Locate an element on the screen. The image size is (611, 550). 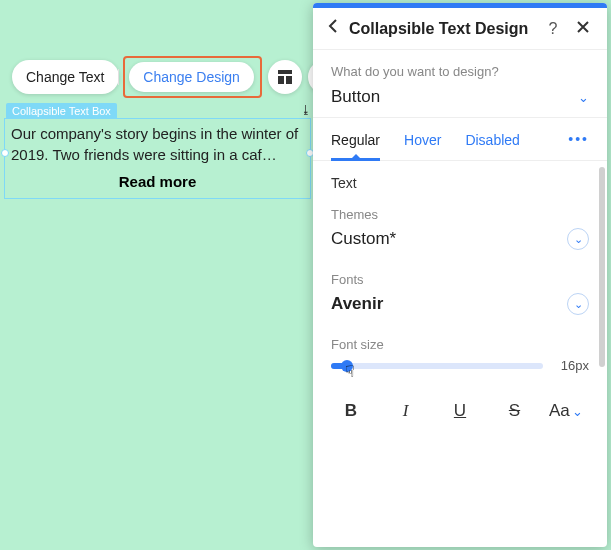
design-target-section: What do you want to design? Button ⌄ is located at coordinates (460, 84).